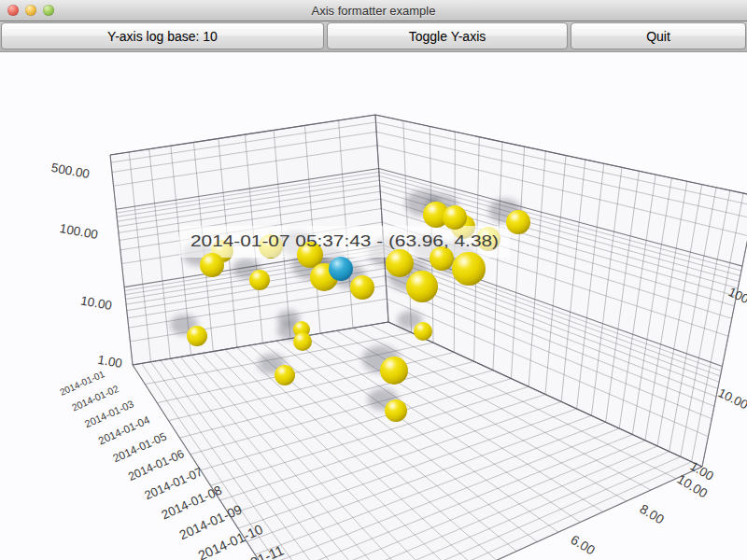  I want to click on y-axis-tick-label: 100.00, so click(78, 231).